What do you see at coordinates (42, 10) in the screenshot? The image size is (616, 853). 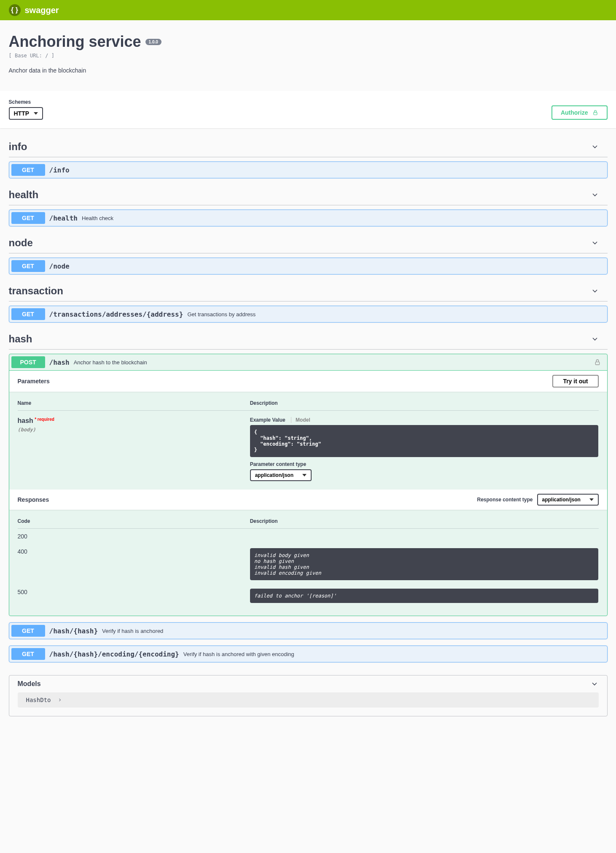 I see `swagger-logo-text: swagger` at bounding box center [42, 10].